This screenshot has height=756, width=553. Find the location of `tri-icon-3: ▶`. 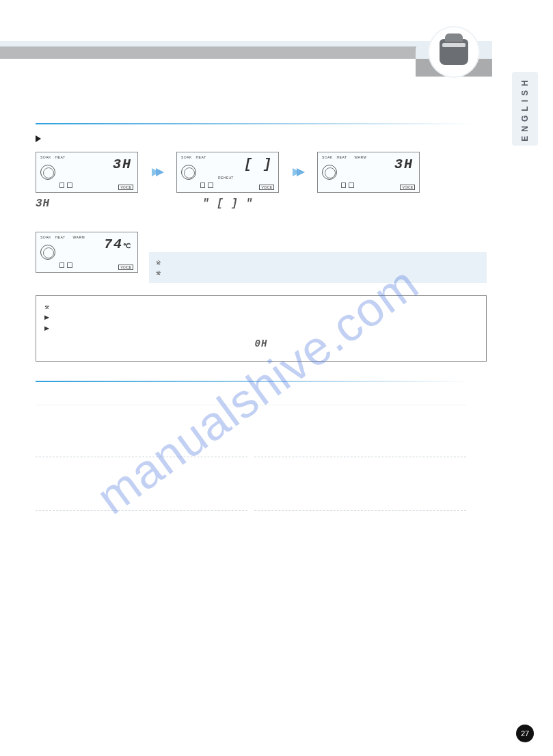

tri-icon-3: ▶ is located at coordinates (46, 329).